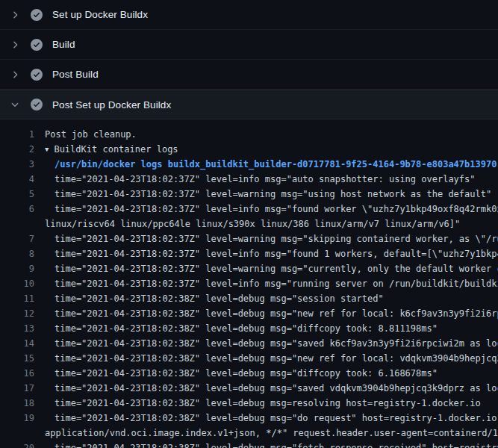 This screenshot has width=498, height=448. I want to click on log-line: 13time="2021-04-23T18:02:38Z" level=debu…, so click(249, 329).